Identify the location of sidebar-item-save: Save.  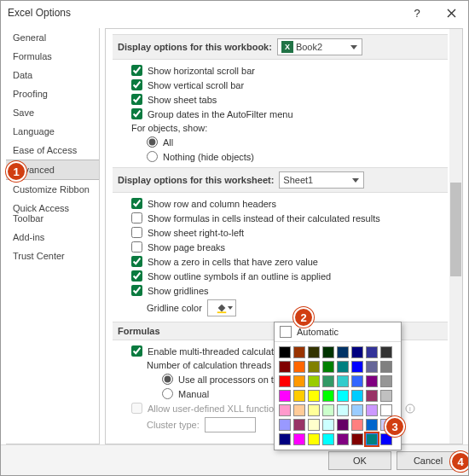
(53, 113).